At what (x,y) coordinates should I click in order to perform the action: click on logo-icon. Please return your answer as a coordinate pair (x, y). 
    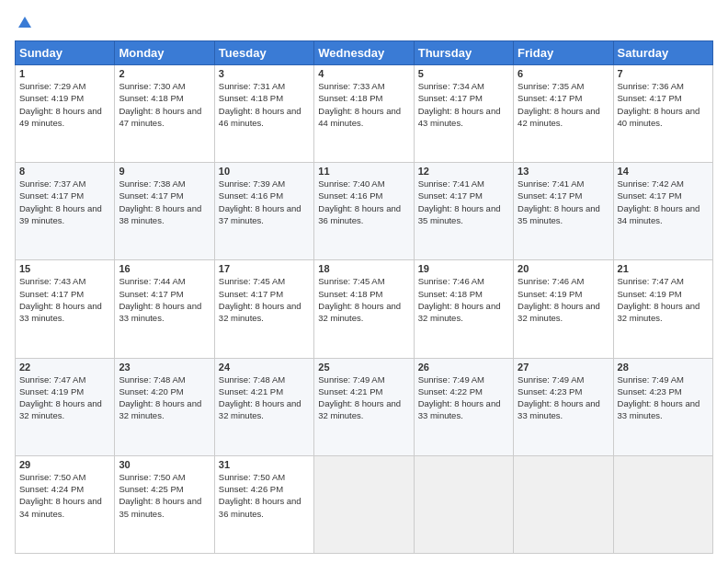
    Looking at the image, I should click on (25, 23).